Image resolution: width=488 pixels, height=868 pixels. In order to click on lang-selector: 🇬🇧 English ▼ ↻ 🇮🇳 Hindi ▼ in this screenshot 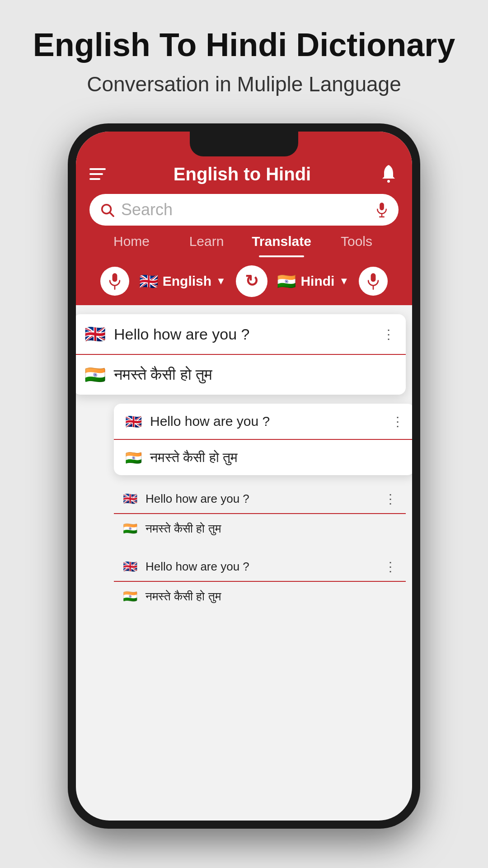, I will do `click(244, 281)`.